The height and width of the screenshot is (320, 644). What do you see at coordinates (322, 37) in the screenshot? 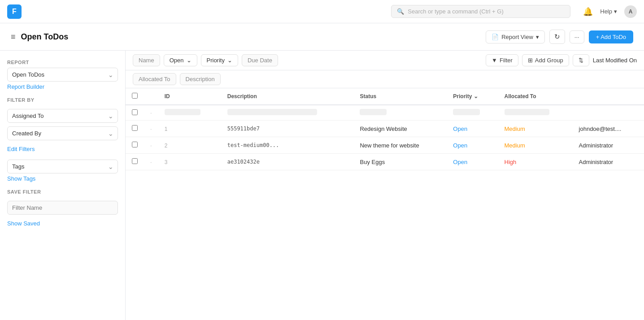
I see `page-header: ≡ Open ToDos 📄 Report View ▾ ↻ ··· + Add…` at bounding box center [322, 37].